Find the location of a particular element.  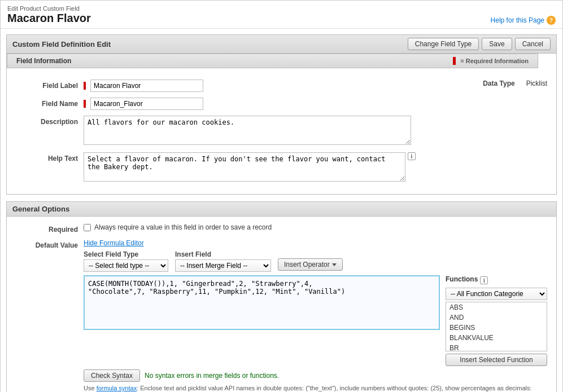

custom-field-section-title: Custom Field Definition Edit is located at coordinates (62, 44).